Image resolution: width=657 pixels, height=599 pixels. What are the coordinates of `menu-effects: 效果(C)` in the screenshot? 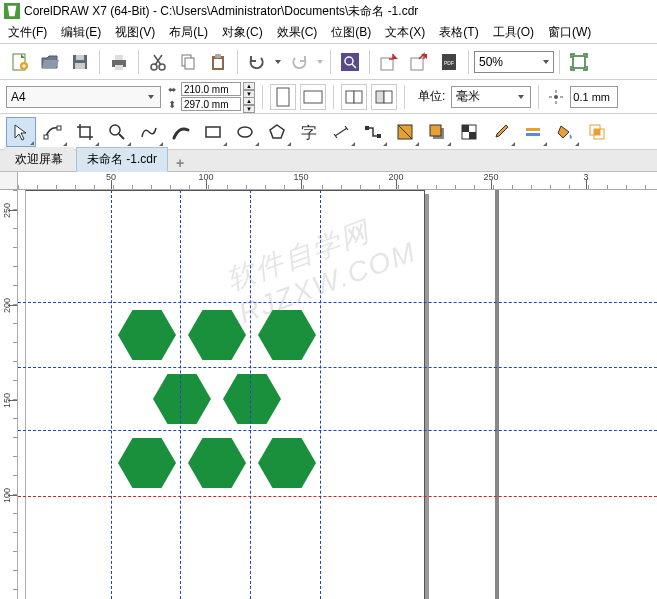 It's located at (298, 32).